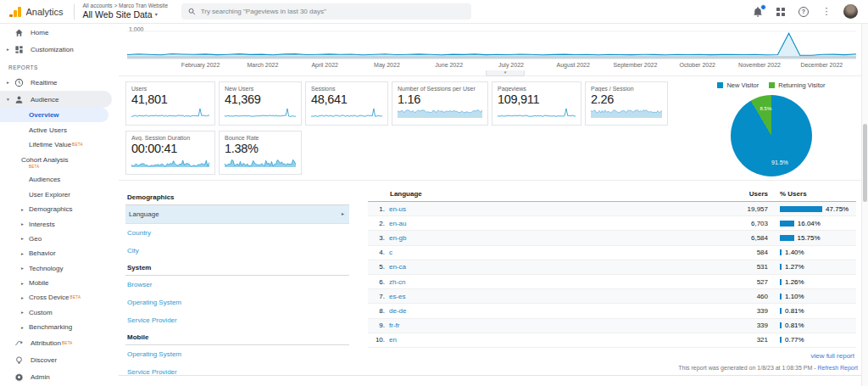  I want to click on sidebar-item-label: Overview, so click(44, 115).